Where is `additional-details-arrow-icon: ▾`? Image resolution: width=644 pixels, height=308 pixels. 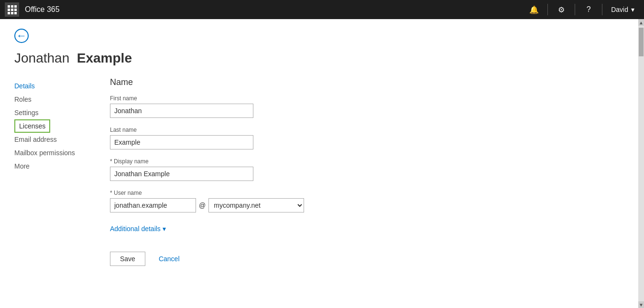
additional-details-arrow-icon: ▾ is located at coordinates (164, 229).